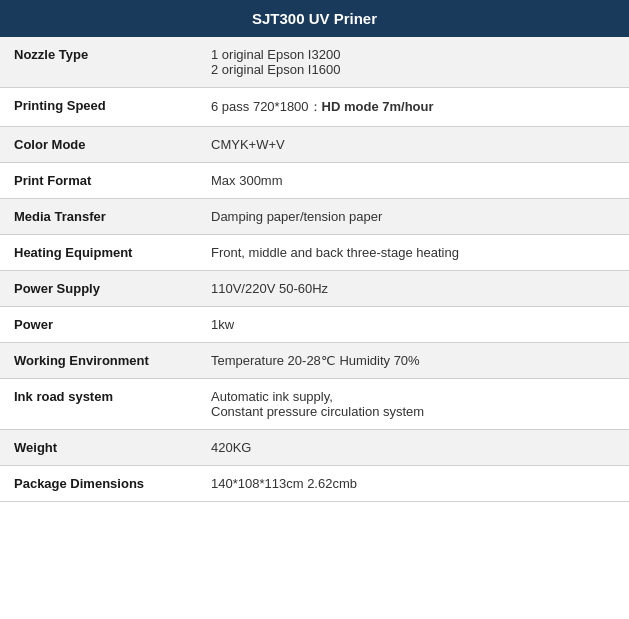 The height and width of the screenshot is (619, 629). I want to click on table-row: Ink road systemAutomatic ink supply,Cons…, so click(314, 404).